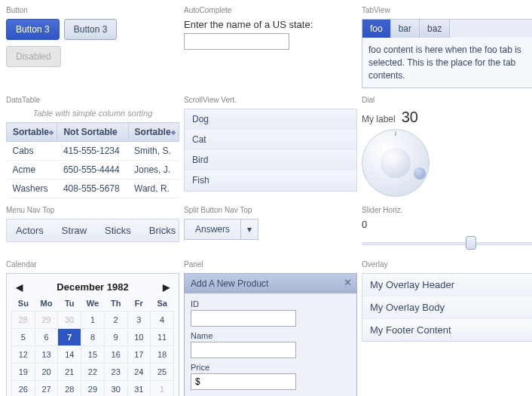 The width and height of the screenshot is (532, 396). What do you see at coordinates (116, 320) in the screenshot?
I see `calendar-day: 2` at bounding box center [116, 320].